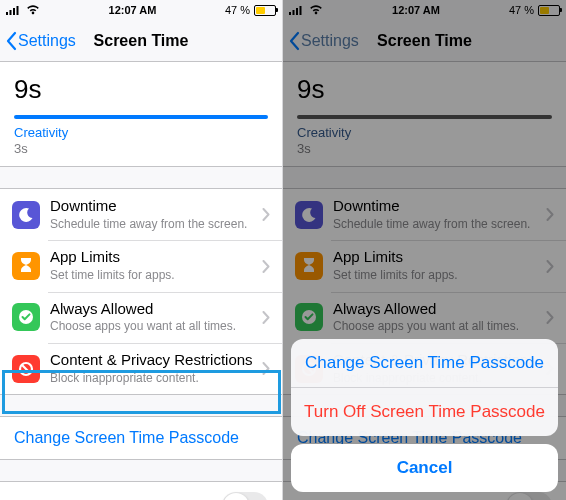 Image resolution: width=566 pixels, height=500 pixels. Describe the element at coordinates (424, 416) in the screenshot. I see `action-sheet: Change Screen Time Passcode Turn Off Scr…` at that location.